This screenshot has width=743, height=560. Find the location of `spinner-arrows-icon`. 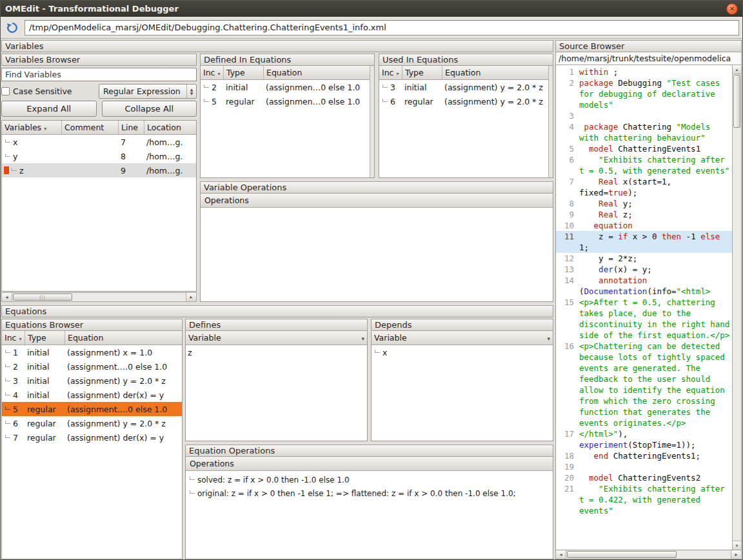

spinner-arrows-icon is located at coordinates (191, 92).